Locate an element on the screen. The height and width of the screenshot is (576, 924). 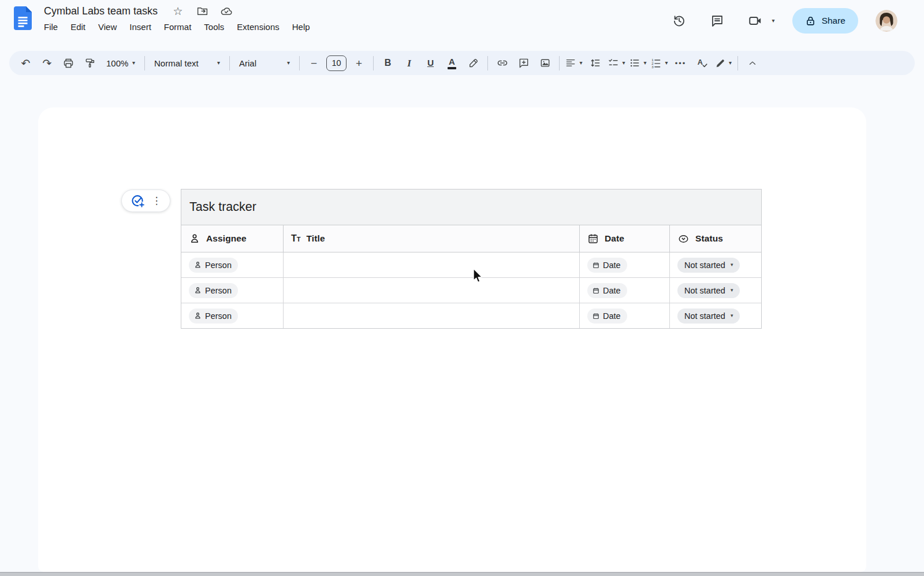
appbar-right-cluster: ▾ Share is located at coordinates (783, 21).